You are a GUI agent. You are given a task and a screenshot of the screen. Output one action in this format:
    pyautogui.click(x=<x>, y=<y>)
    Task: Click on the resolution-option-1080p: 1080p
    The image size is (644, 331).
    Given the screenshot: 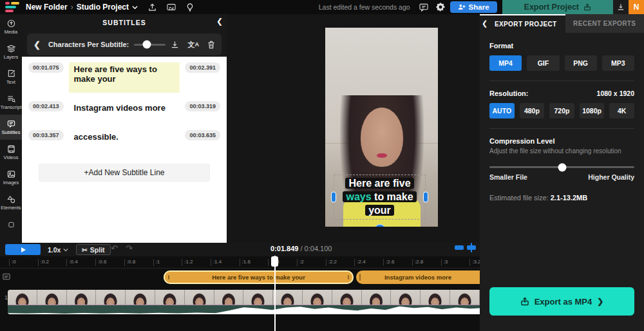 What is the action you would take?
    pyautogui.click(x=592, y=111)
    